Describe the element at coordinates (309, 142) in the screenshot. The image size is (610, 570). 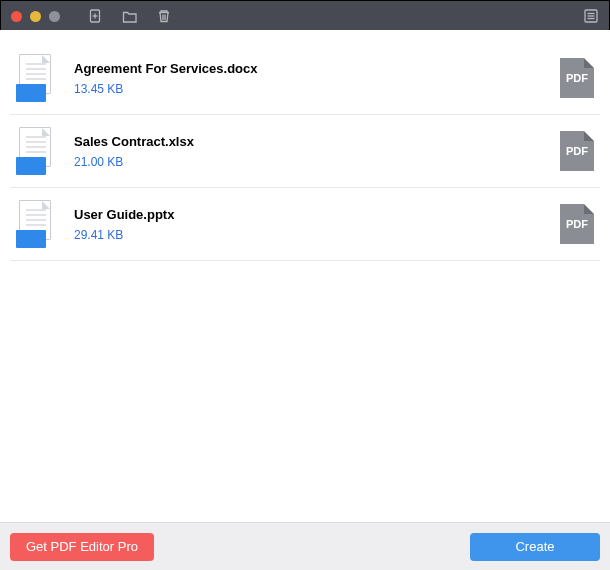
I see `file-name: Sales Contract.xlsx` at that location.